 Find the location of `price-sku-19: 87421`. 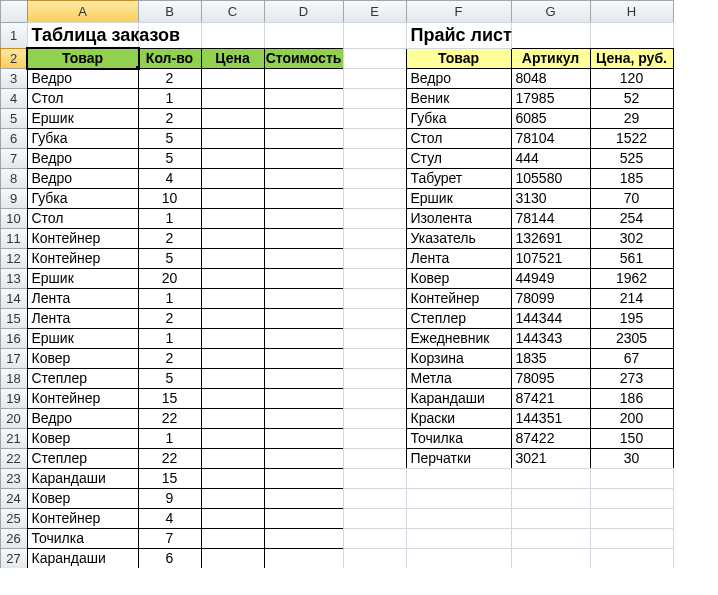

price-sku-19: 87421 is located at coordinates (551, 398).